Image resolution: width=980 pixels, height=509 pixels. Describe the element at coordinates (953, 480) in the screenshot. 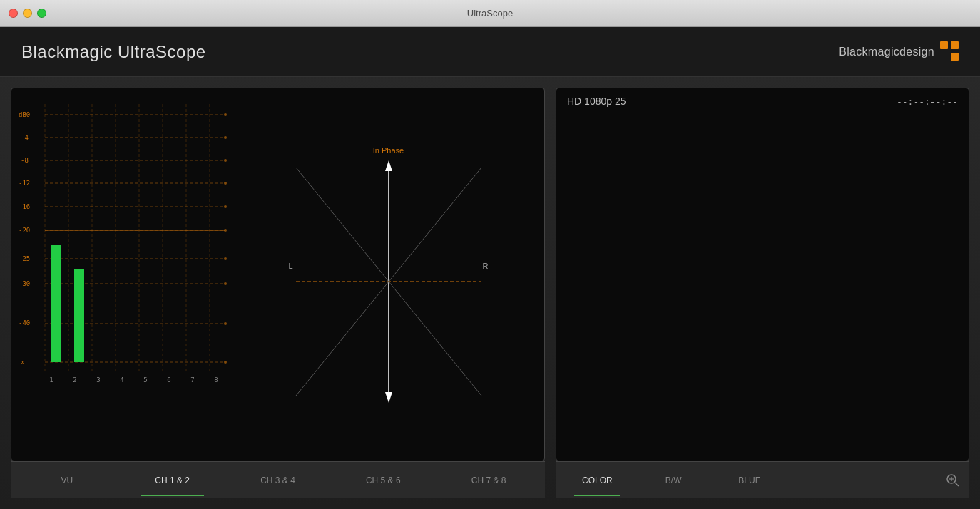

I see `zoom-button` at that location.